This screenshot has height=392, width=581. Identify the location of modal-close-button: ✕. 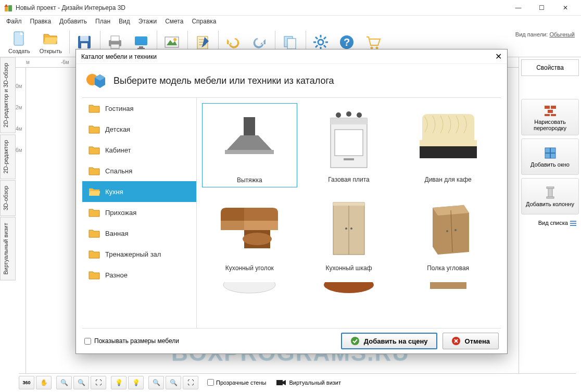
(499, 56).